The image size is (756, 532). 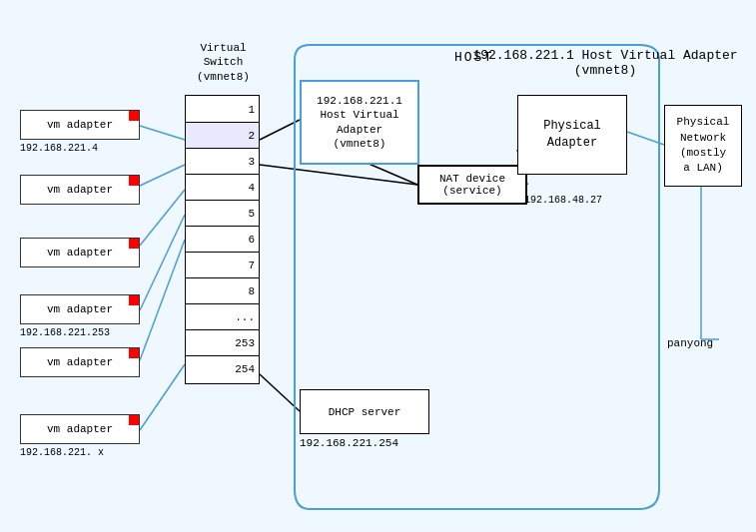 I want to click on port-3: 3, so click(x=222, y=162).